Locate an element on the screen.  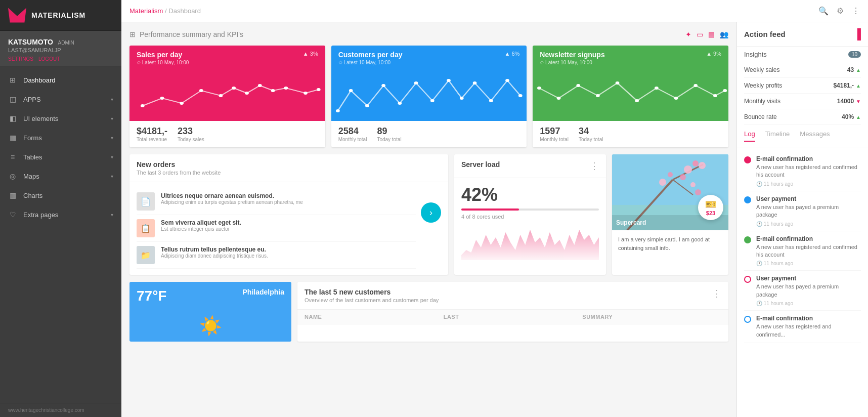
kpi-stat-revenue-label: Total revenue is located at coordinates (152, 140).